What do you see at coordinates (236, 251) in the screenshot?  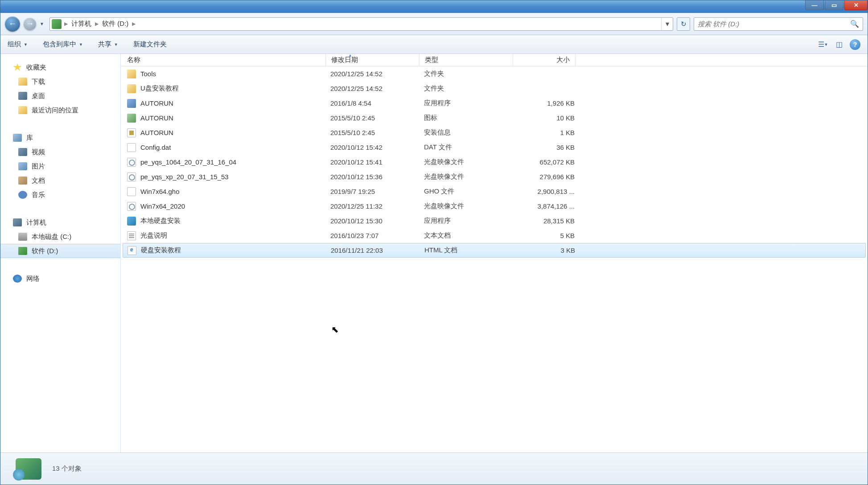 I see `file-name: 硬盘安装教程` at bounding box center [236, 251].